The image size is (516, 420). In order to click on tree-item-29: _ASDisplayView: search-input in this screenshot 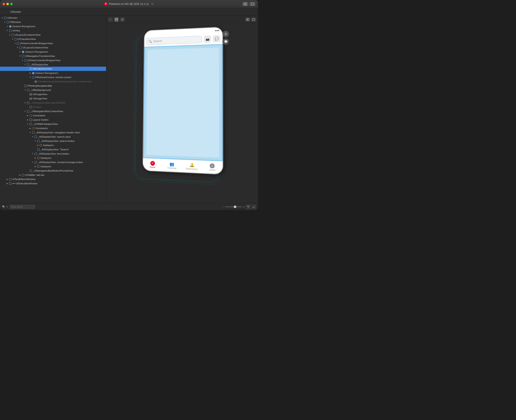, I will do `click(53, 137)`.